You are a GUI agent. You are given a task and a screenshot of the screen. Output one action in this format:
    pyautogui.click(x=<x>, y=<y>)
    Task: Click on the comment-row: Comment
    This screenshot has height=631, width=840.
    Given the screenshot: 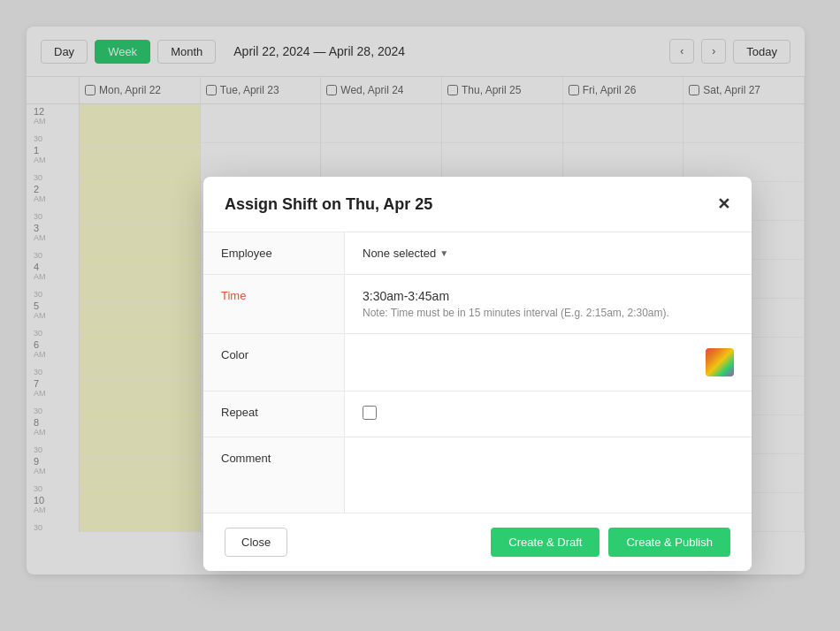 What is the action you would take?
    pyautogui.click(x=477, y=475)
    